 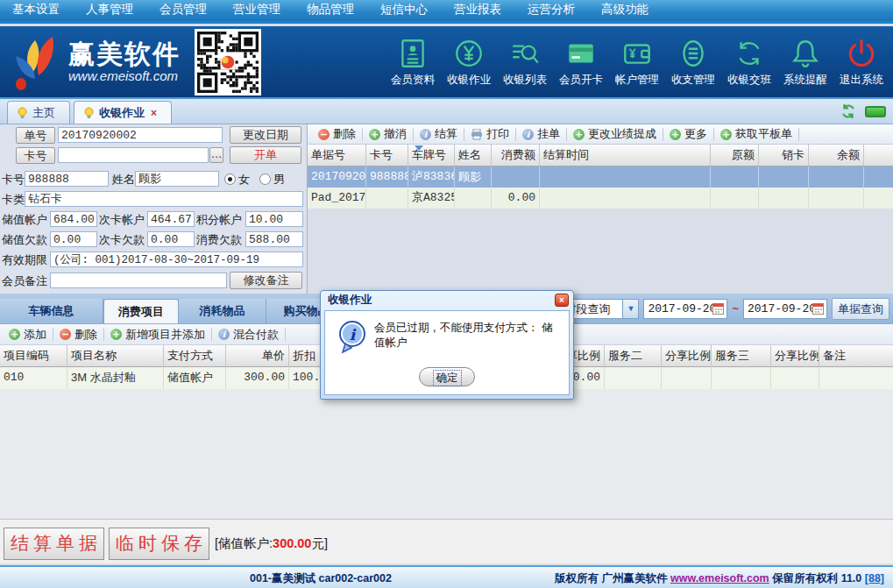 I want to click on name-input, so click(x=177, y=179).